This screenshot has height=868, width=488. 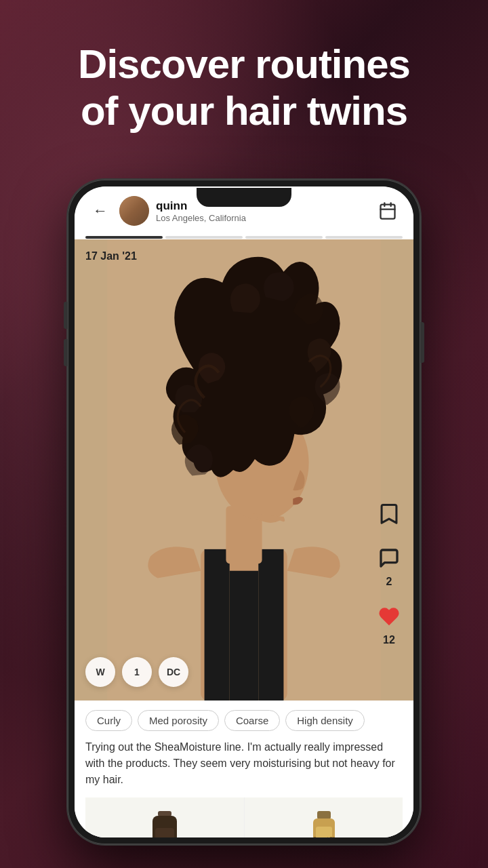 What do you see at coordinates (252, 720) in the screenshot?
I see `tag-coarse: Coarse` at bounding box center [252, 720].